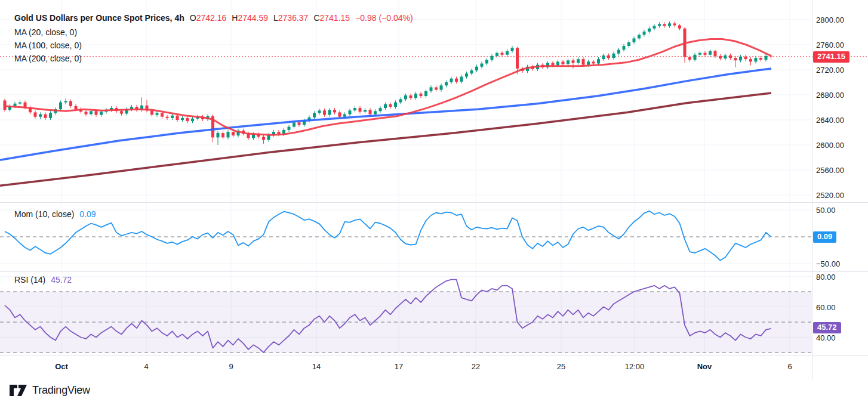 The image size is (868, 405). What do you see at coordinates (99, 18) in the screenshot?
I see `symbol-title: Gold US Dollars per Ounce Spot Prices, 4…` at bounding box center [99, 18].